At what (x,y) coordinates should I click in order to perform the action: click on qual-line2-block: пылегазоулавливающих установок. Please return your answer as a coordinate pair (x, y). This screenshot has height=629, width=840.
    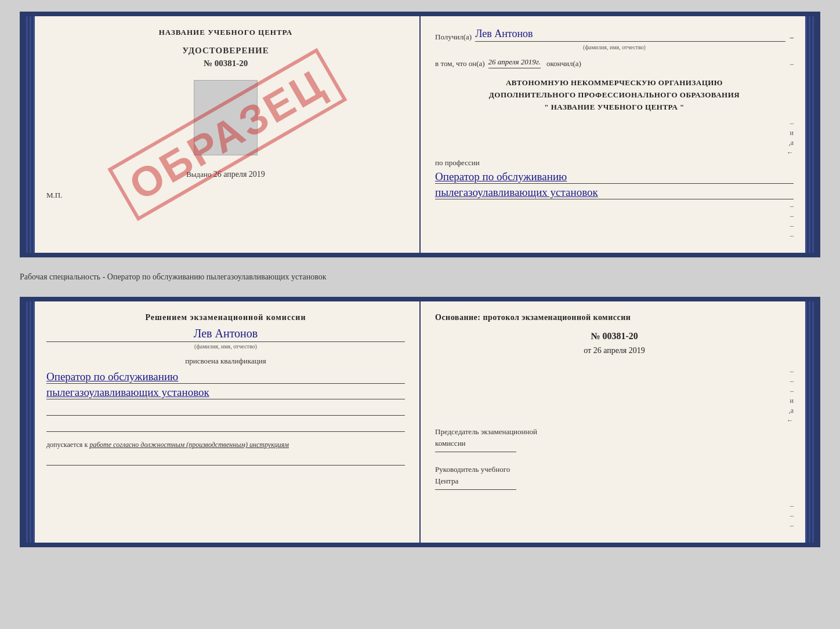
    Looking at the image, I should click on (226, 393).